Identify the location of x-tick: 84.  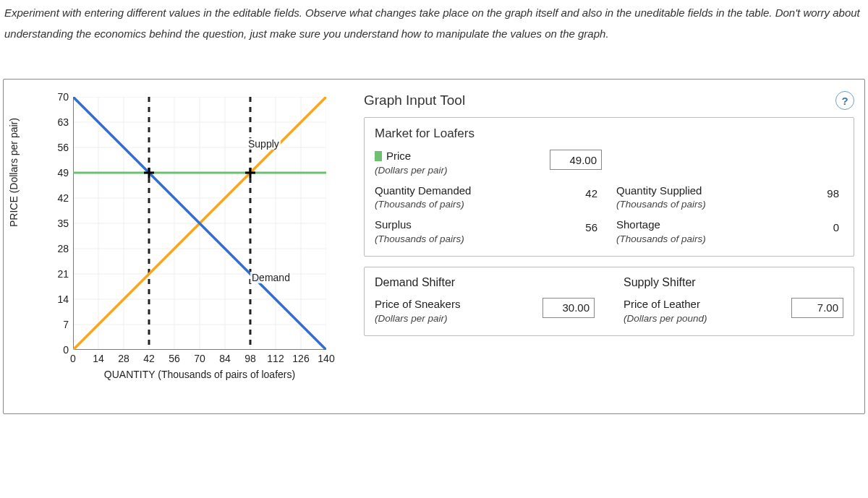
(225, 359).